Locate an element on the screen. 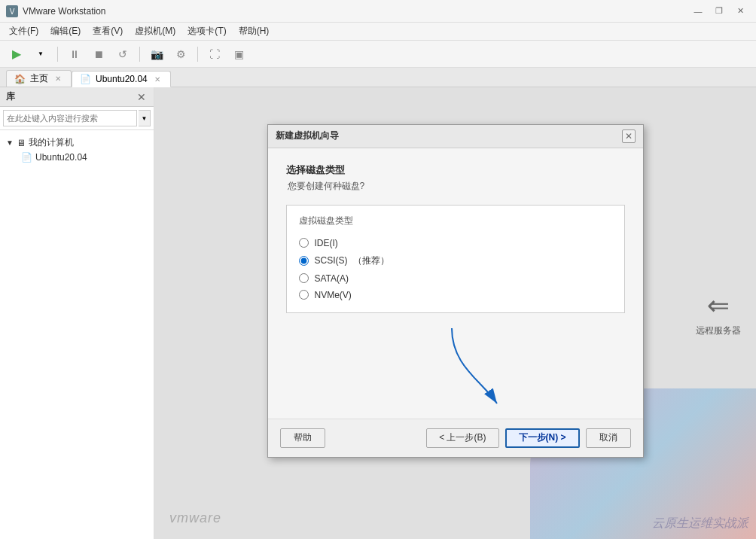 This screenshot has height=539, width=756. radio-item-ide: IDE(I) is located at coordinates (456, 243).